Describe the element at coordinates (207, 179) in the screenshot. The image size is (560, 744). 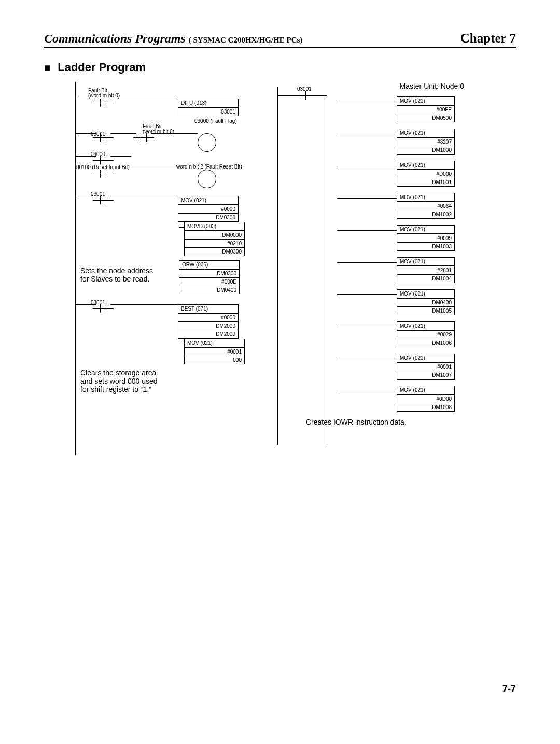
I see `coil-icon` at that location.